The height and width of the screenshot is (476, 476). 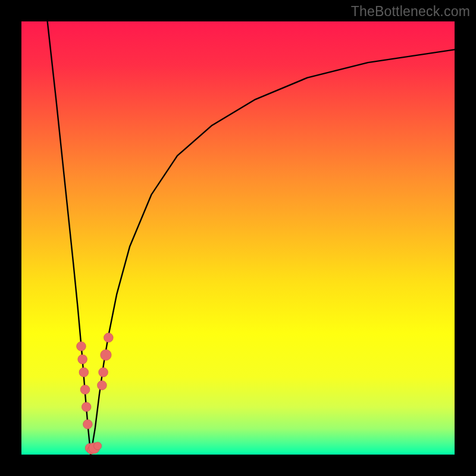 I want to click on watermark-text: TheBottleneck.com, so click(x=411, y=12).